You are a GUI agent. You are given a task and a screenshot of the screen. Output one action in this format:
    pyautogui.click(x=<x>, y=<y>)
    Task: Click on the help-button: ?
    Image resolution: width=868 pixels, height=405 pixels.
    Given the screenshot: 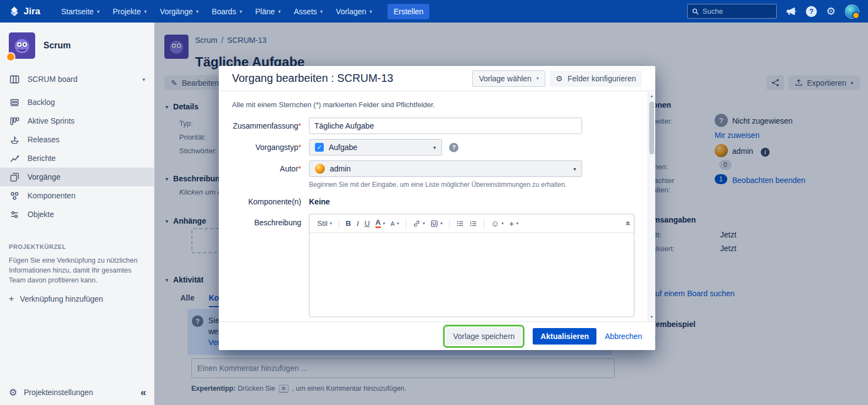 What is the action you would take?
    pyautogui.click(x=811, y=12)
    